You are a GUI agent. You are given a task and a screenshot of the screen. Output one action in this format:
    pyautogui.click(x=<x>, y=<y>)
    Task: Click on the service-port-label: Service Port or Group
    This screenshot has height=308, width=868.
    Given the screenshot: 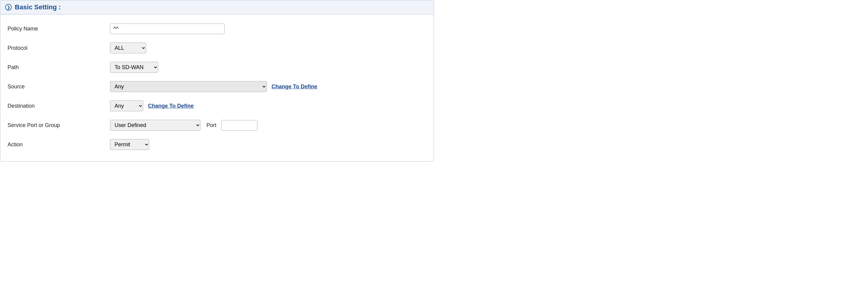 What is the action you would take?
    pyautogui.click(x=59, y=125)
    